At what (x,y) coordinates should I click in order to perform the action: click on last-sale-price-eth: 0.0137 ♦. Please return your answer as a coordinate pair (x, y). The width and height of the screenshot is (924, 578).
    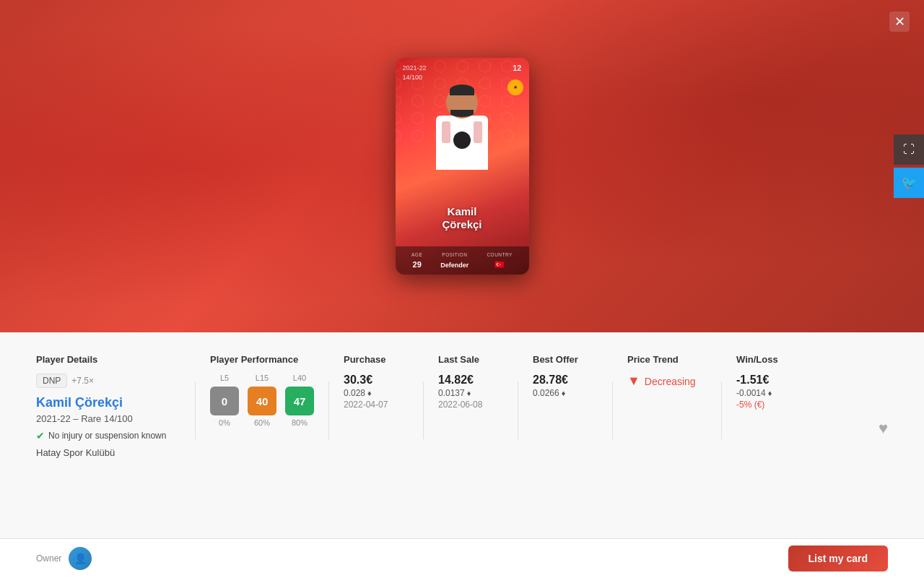
    Looking at the image, I should click on (471, 393).